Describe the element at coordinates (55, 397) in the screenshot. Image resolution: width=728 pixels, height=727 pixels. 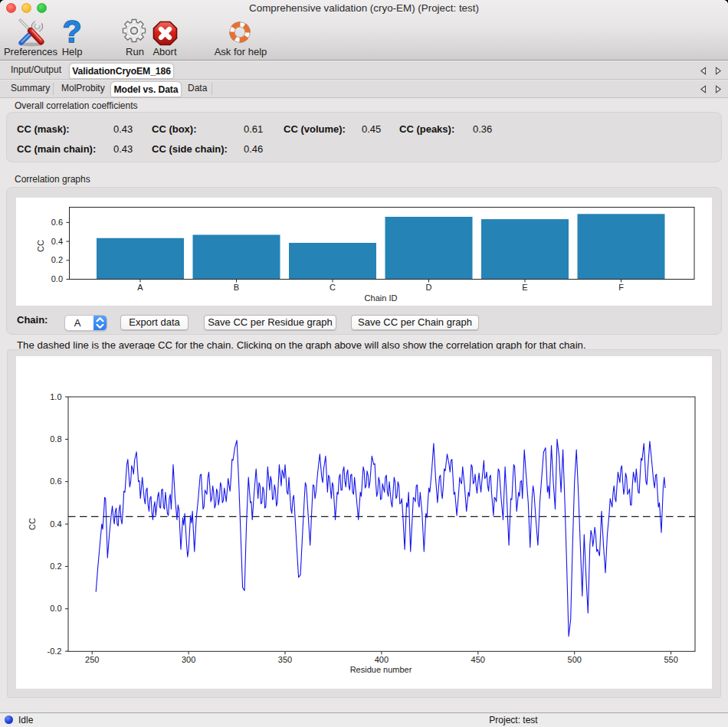
I see `svg-text: 1.0` at that location.